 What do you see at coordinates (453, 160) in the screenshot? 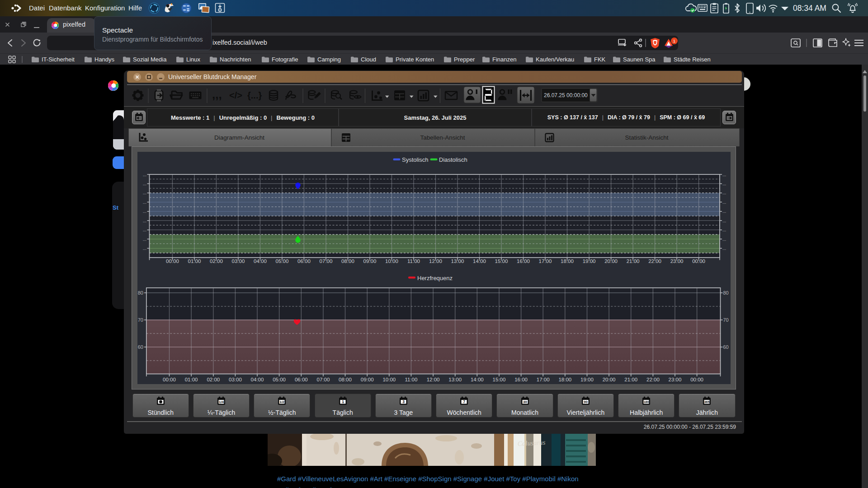
I see `svg-text: Diastolisch` at bounding box center [453, 160].